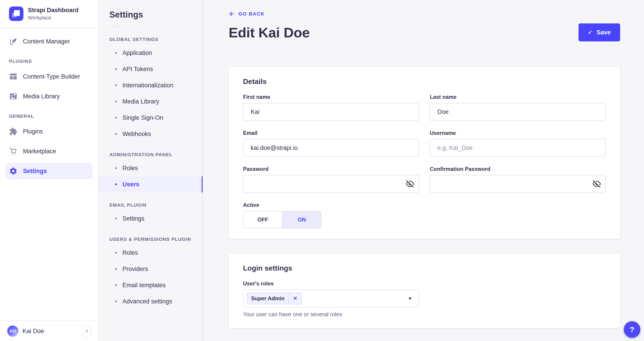 This screenshot has height=341, width=644. What do you see at coordinates (46, 42) in the screenshot?
I see `sidebar-item-label: Content Manager` at bounding box center [46, 42].